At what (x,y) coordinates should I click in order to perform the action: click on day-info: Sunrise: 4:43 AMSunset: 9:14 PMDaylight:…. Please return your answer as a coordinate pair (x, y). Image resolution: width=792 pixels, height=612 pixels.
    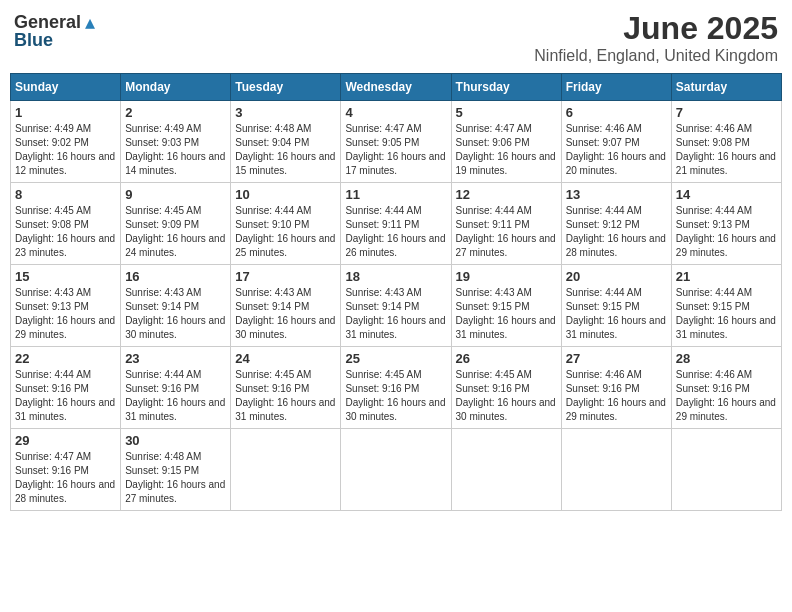
    Looking at the image, I should click on (176, 314).